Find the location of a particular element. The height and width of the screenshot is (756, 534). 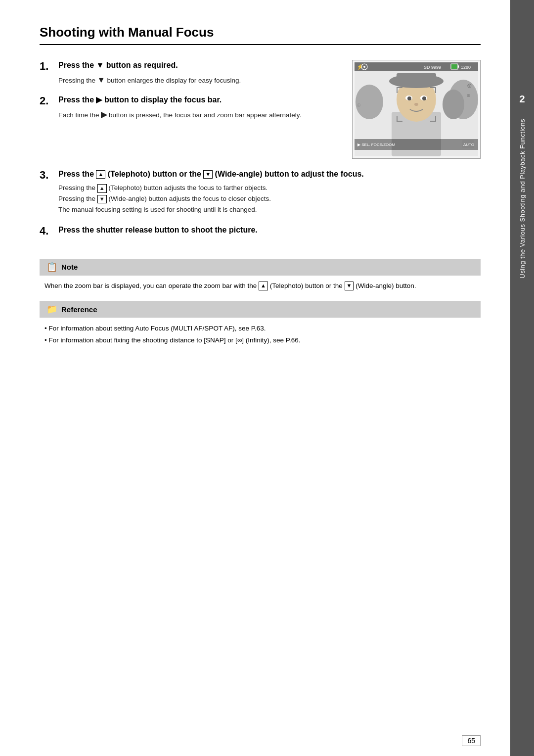

note-body: When the zoom bar is displayed, you can … is located at coordinates (260, 286).